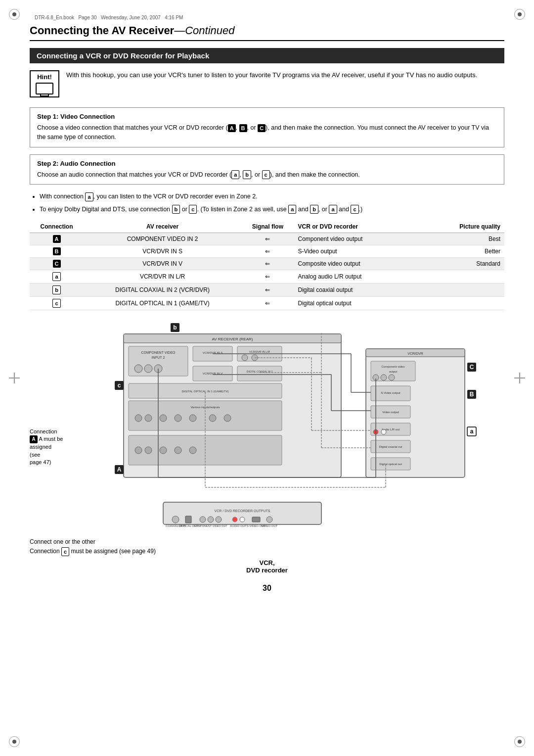 The width and height of the screenshot is (534, 756). Describe the element at coordinates (366, 290) in the screenshot. I see `table-cell-vcr: Digital coaxial output` at that location.